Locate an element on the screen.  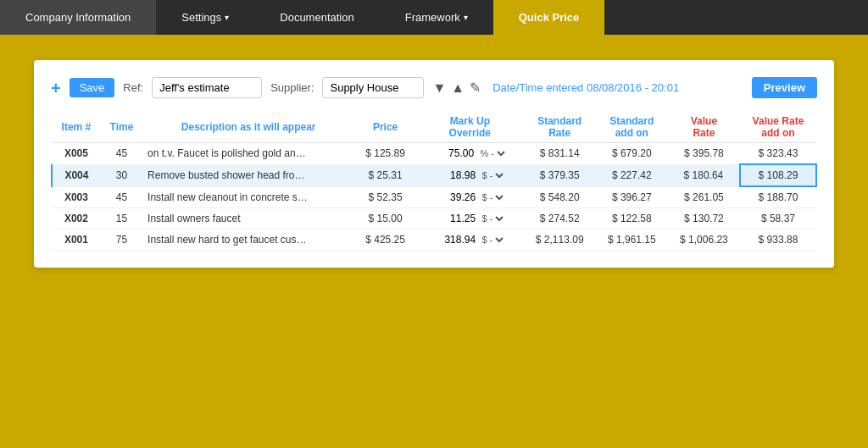
col-desc: Description as it will appear is located at coordinates (248, 127).